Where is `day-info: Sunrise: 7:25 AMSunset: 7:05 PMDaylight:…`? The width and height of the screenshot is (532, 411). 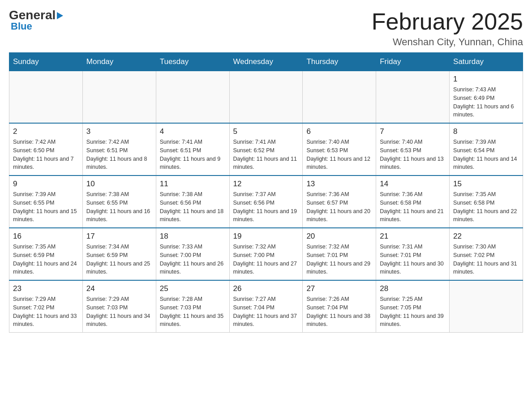 day-info: Sunrise: 7:25 AMSunset: 7:05 PMDaylight:… is located at coordinates (413, 312).